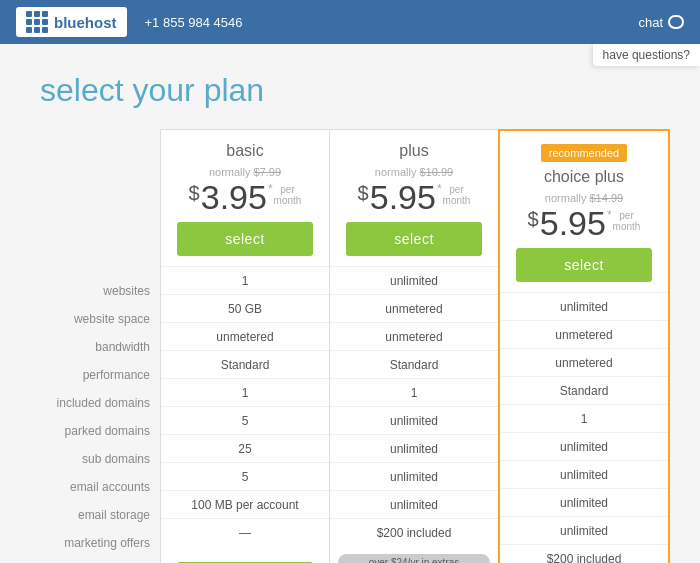  What do you see at coordinates (95, 487) in the screenshot?
I see `label-email-accounts: email accounts` at bounding box center [95, 487].